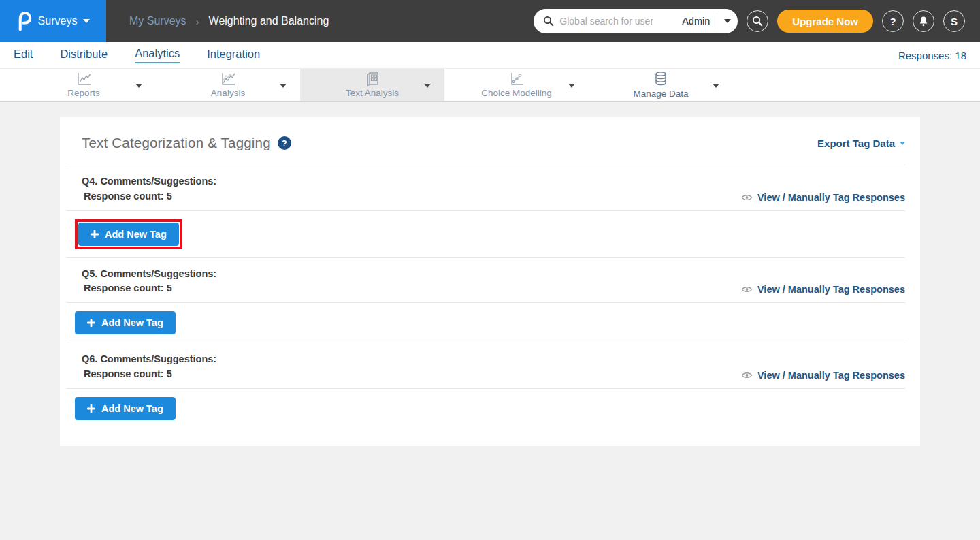  What do you see at coordinates (636, 21) in the screenshot?
I see `global-search-box: Admin` at bounding box center [636, 21].